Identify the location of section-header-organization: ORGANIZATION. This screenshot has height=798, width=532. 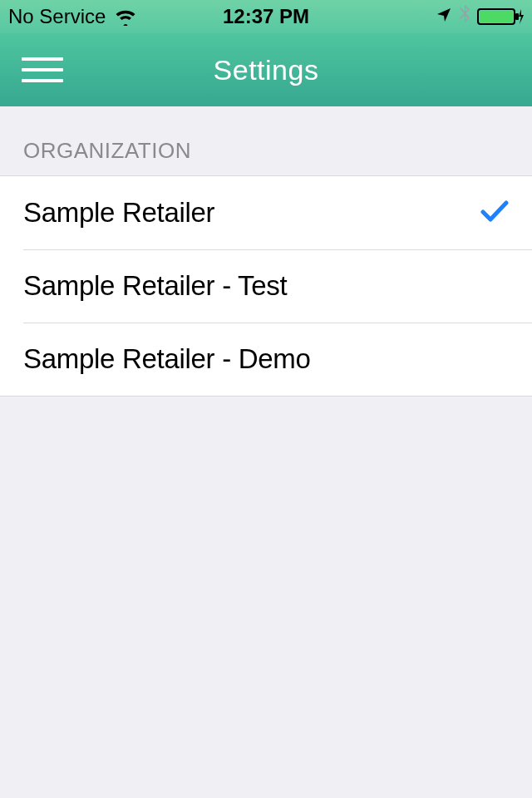
(266, 141).